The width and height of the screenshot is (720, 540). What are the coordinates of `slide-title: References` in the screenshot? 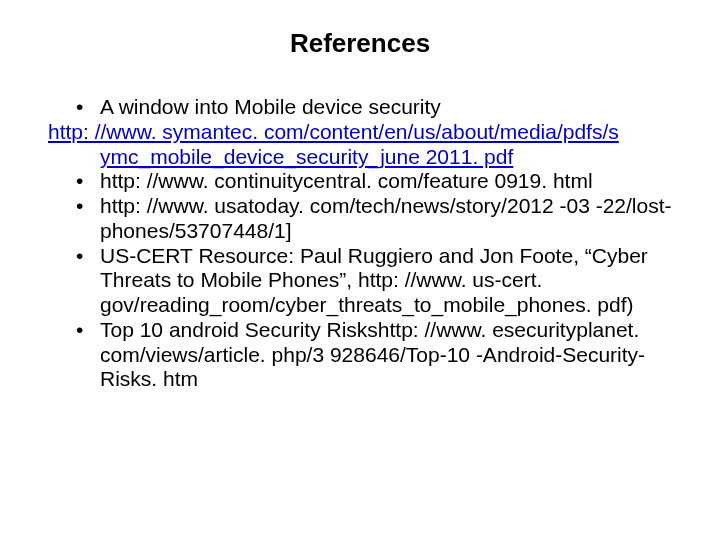 It's located at (360, 44).